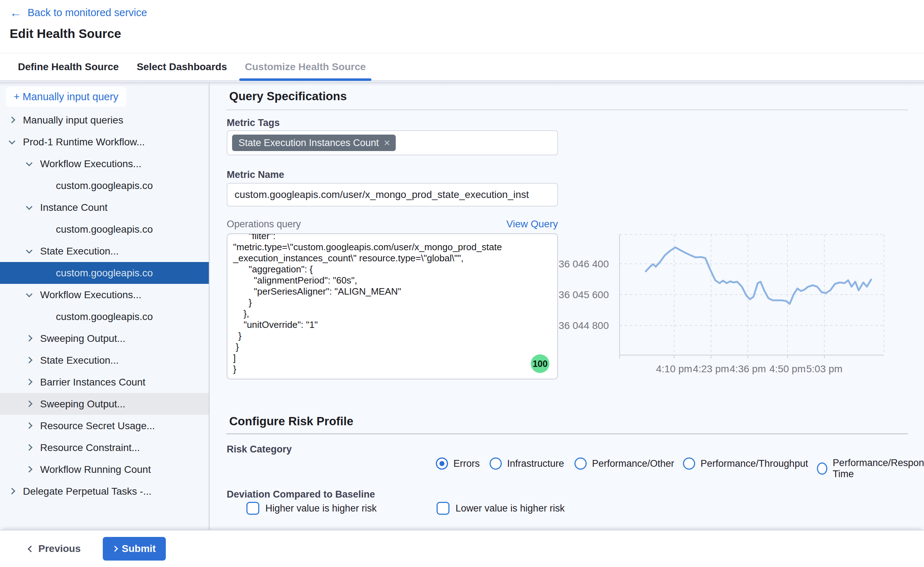 Image resolution: width=924 pixels, height=567 pixels. What do you see at coordinates (291, 422) in the screenshot?
I see `configure-risk-profile-heading: Configure Risk Profile` at bounding box center [291, 422].